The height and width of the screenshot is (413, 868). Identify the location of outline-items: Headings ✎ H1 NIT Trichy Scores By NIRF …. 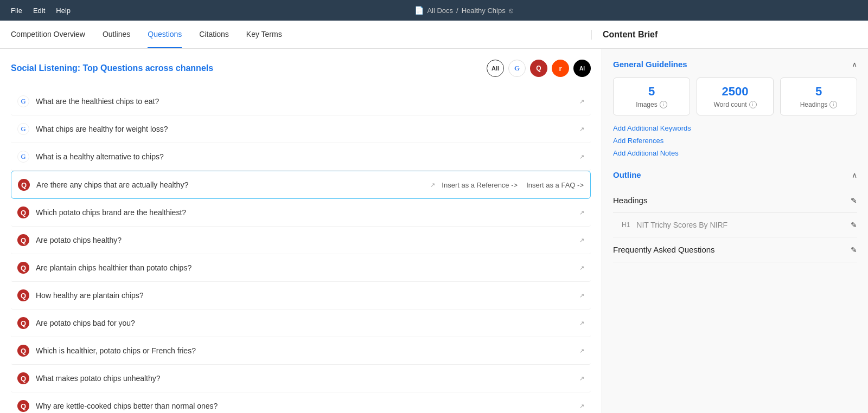
(735, 225).